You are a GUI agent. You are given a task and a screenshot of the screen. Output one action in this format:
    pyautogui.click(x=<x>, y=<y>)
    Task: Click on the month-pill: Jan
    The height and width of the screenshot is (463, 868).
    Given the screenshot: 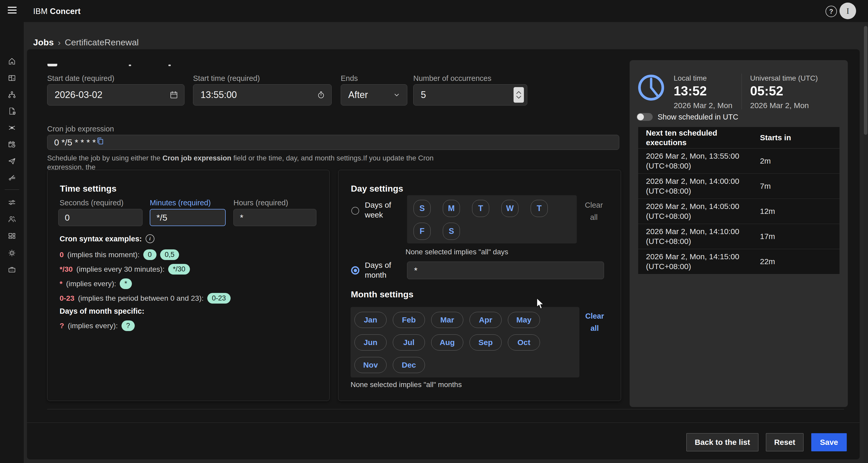 What is the action you would take?
    pyautogui.click(x=371, y=320)
    